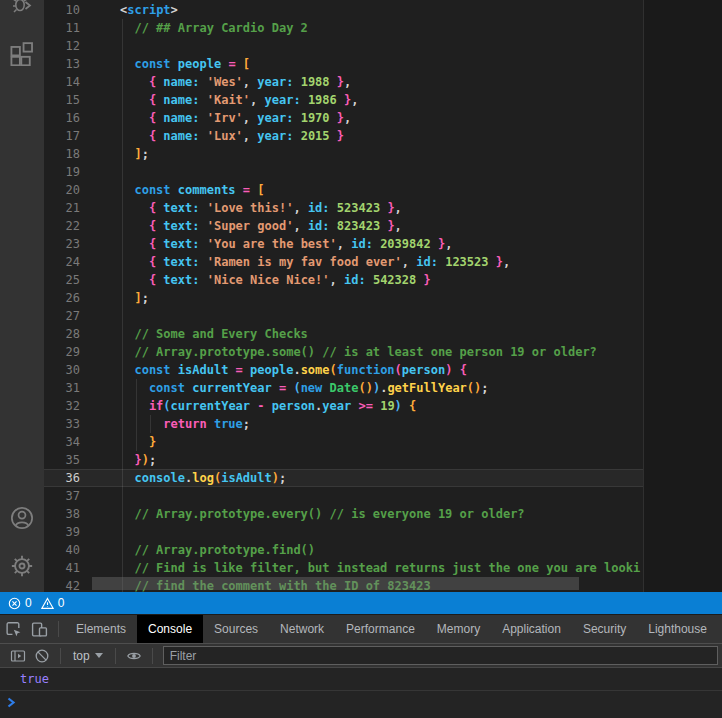 This screenshot has width=722, height=718. What do you see at coordinates (344, 118) in the screenshot?
I see `code-line: 16 { name: 'Irv', year: 1970 },` at bounding box center [344, 118].